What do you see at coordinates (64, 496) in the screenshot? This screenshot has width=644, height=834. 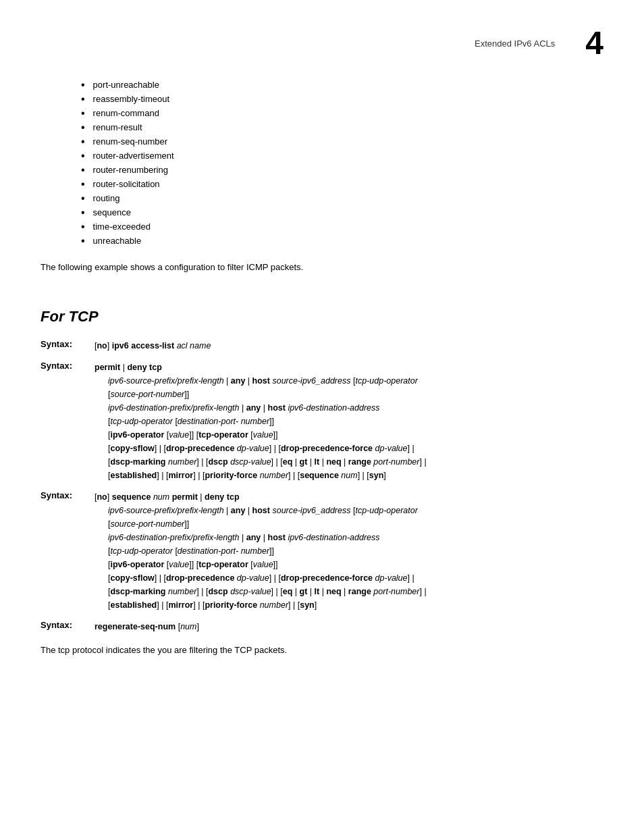 I see `syntax-label-3: Syntax:` at bounding box center [64, 496].